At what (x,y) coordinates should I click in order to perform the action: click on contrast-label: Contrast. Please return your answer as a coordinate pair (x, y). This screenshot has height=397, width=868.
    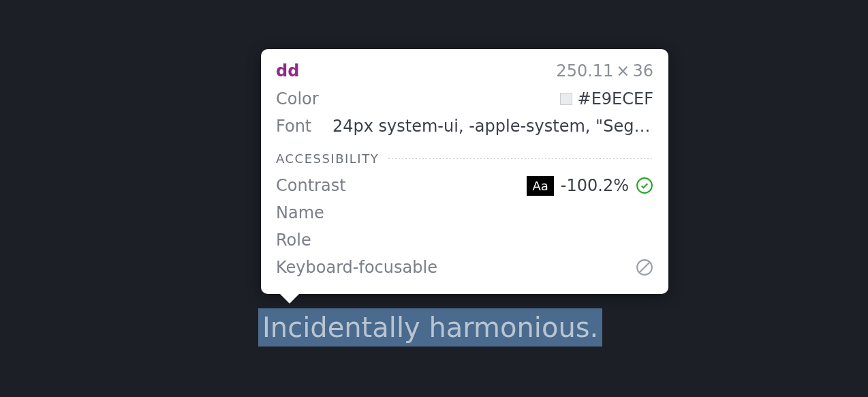
    Looking at the image, I should click on (311, 186).